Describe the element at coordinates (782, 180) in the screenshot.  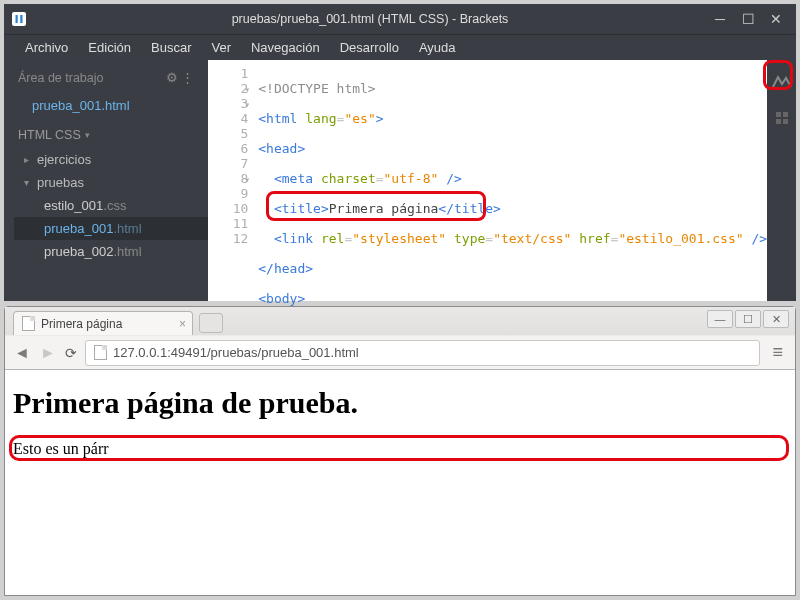
I see `right-toolbar` at that location.